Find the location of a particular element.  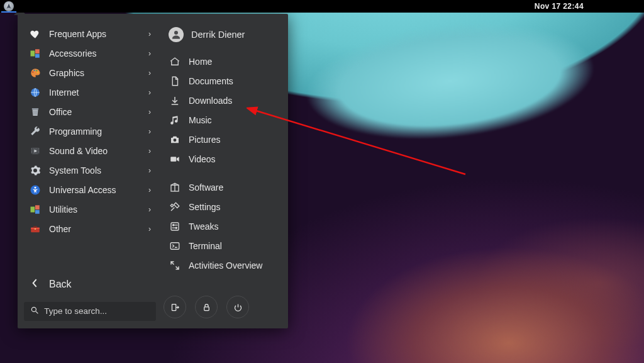

place-label: Home is located at coordinates (233, 62).